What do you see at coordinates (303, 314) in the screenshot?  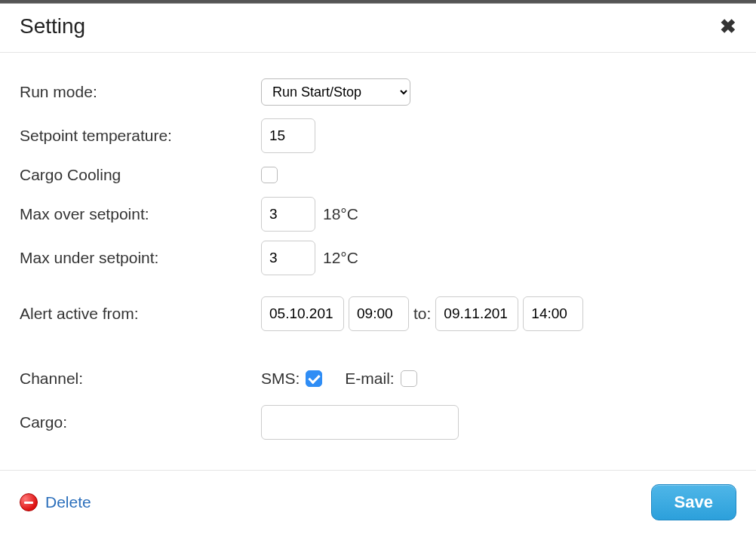 I see `alert-from-date-input` at bounding box center [303, 314].